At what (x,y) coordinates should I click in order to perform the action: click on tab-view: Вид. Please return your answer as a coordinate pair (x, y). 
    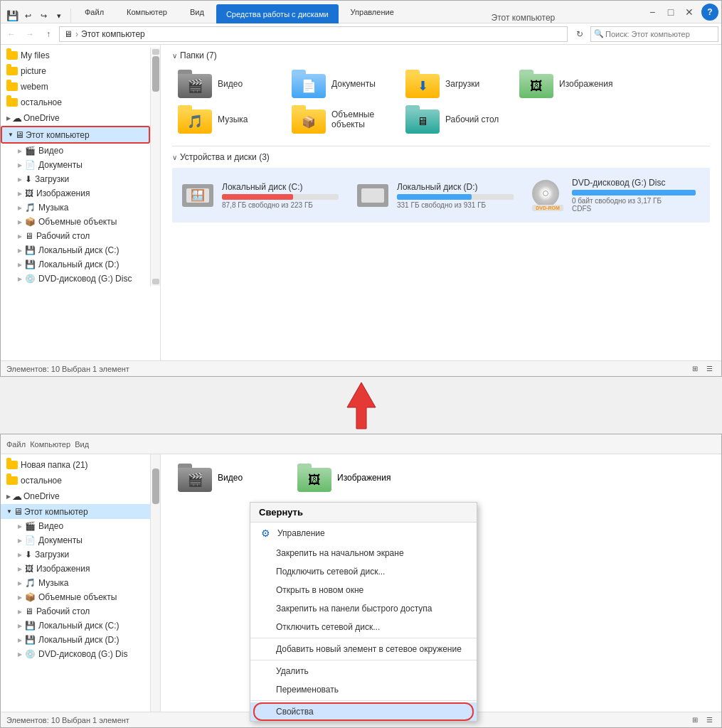
    Looking at the image, I should click on (197, 11).